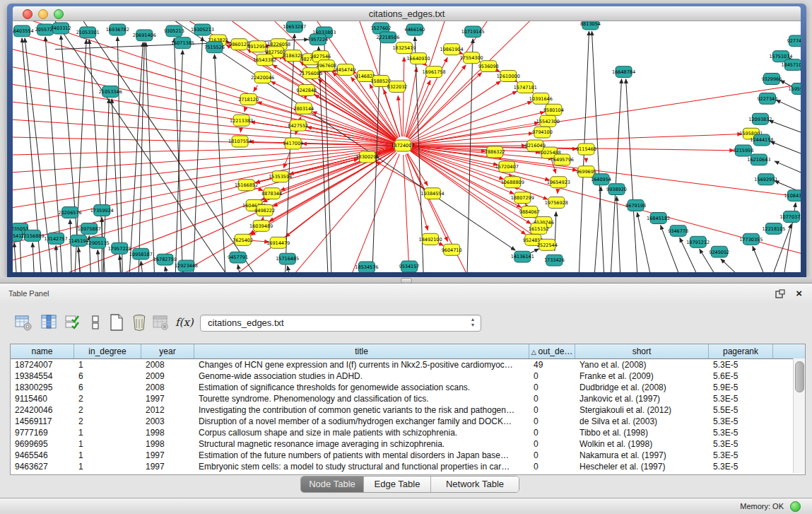  What do you see at coordinates (659, 218) in the screenshot?
I see `graph-node: 16845182` at bounding box center [659, 218].